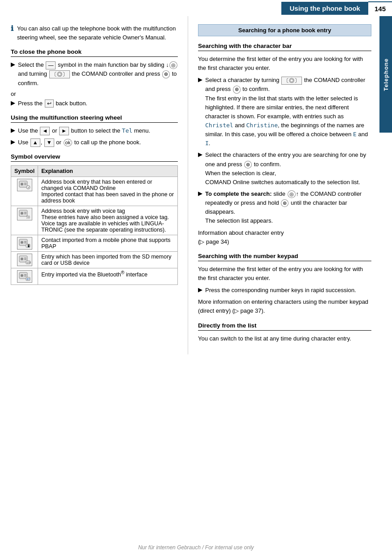 The image size is (392, 556). What do you see at coordinates (289, 208) in the screenshot?
I see `char-bar-bullet-3-text: To complete the search: slide ◎↑ the COM…` at bounding box center [289, 208].